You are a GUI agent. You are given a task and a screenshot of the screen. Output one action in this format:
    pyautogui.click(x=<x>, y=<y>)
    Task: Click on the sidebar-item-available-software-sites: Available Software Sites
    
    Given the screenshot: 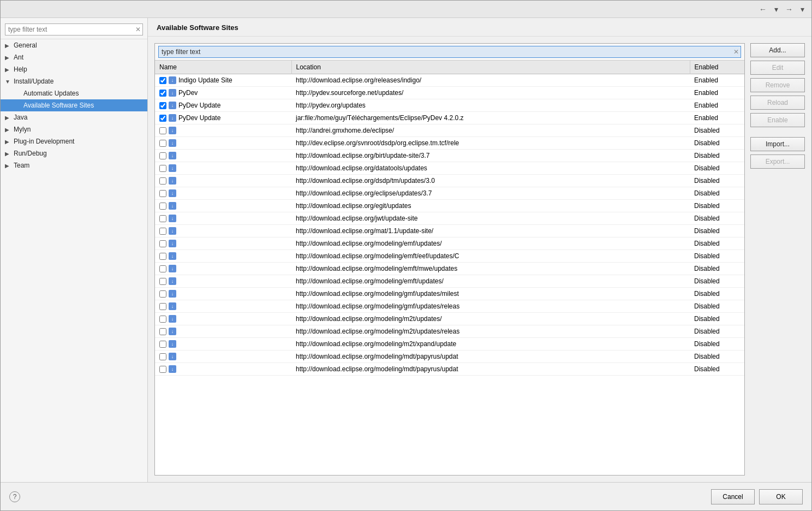 What is the action you would take?
    pyautogui.click(x=74, y=105)
    